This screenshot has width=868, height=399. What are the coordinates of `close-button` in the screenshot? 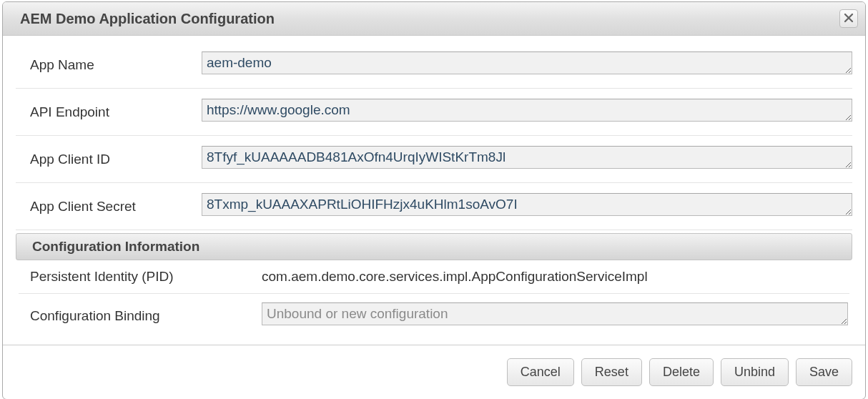 It's located at (849, 19).